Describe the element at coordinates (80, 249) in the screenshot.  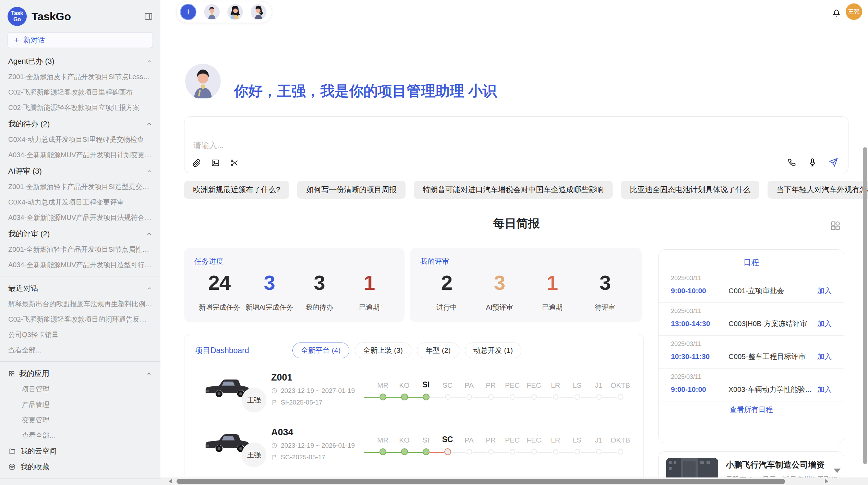
I see `sidebar-item: Z001-全新燃油轻卡产品开发项目SI节点属性5D文件评审` at that location.